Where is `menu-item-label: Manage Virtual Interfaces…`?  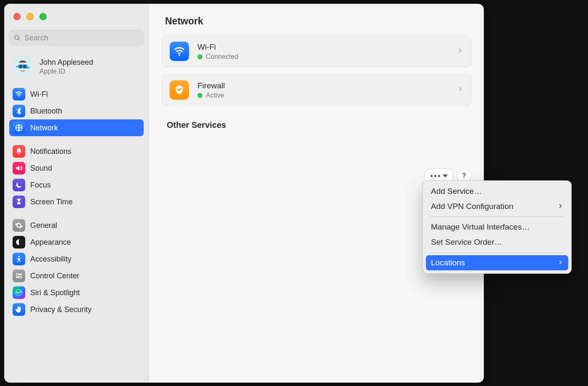 menu-item-label: Manage Virtual Interfaces… is located at coordinates (480, 227).